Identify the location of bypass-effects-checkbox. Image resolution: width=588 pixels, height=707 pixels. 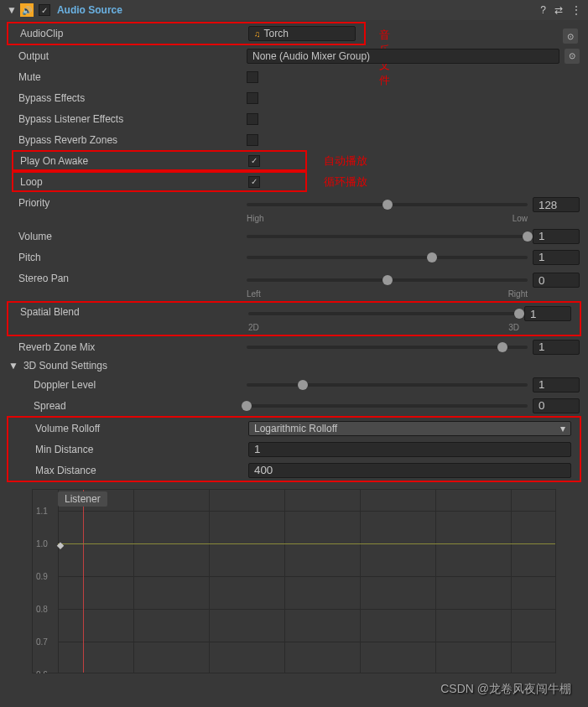
(252, 98).